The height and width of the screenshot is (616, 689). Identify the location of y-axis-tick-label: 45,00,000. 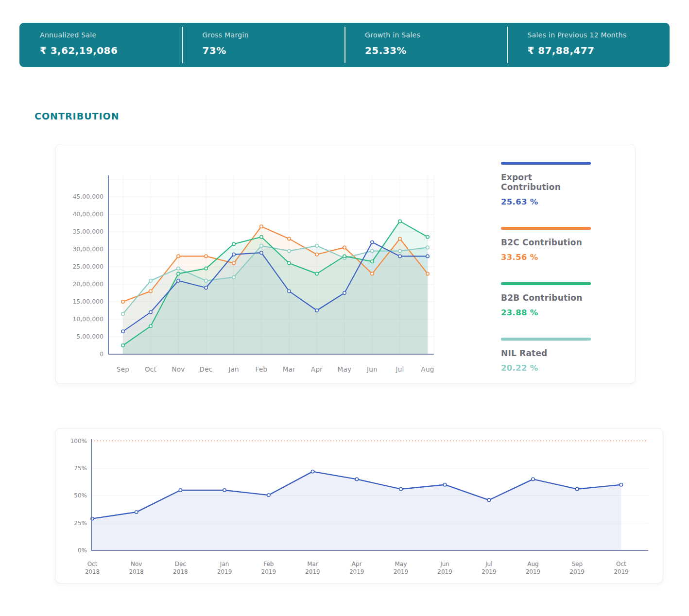
(88, 196).